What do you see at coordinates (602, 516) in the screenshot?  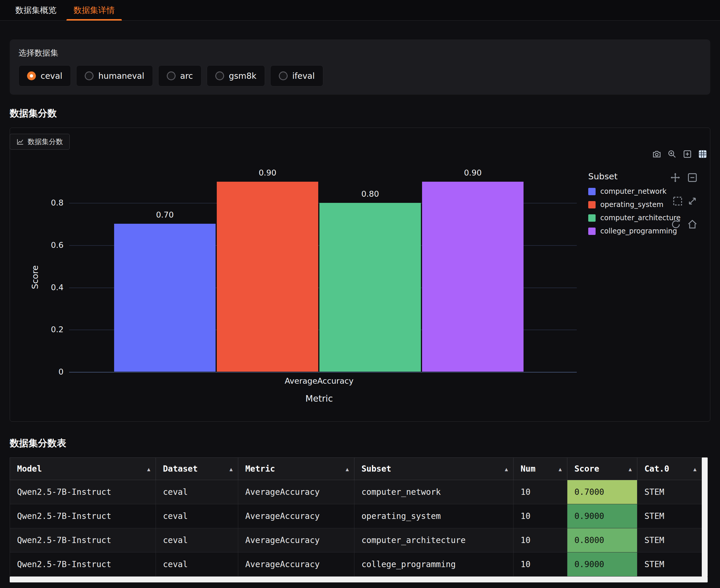 I see `score-cell: 0.9000` at bounding box center [602, 516].